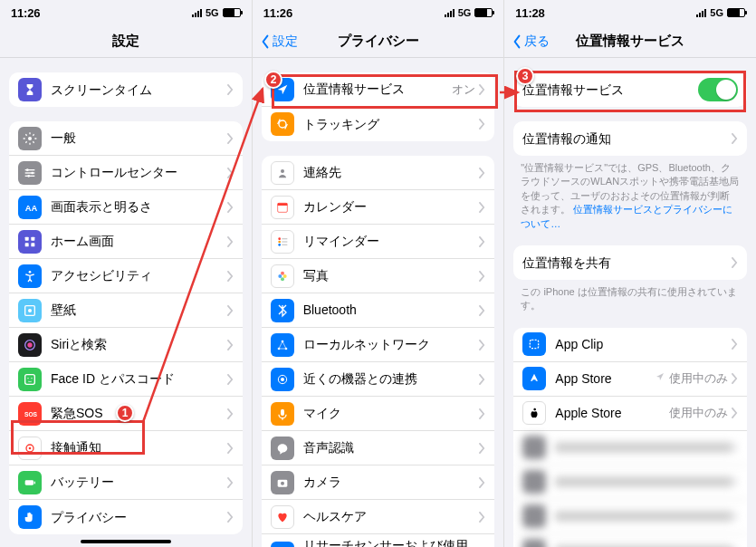  What do you see at coordinates (630, 139) in the screenshot?
I see `settings-row: 位置情報の通知` at bounding box center [630, 139].